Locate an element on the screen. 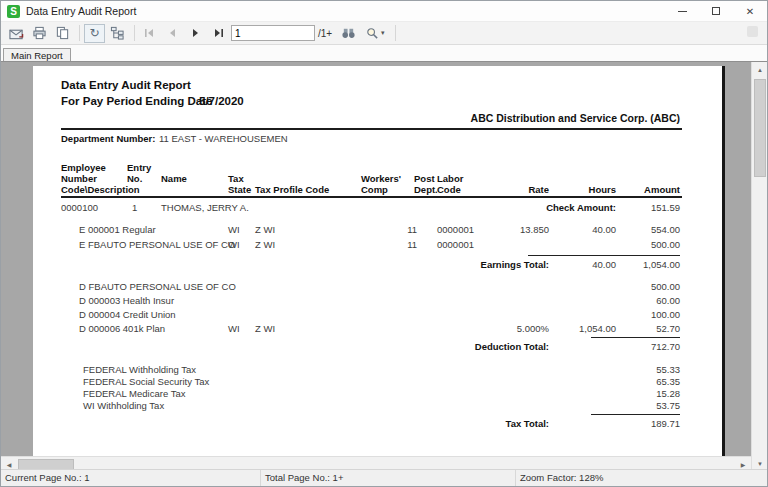  previous-page-button is located at coordinates (172, 34).